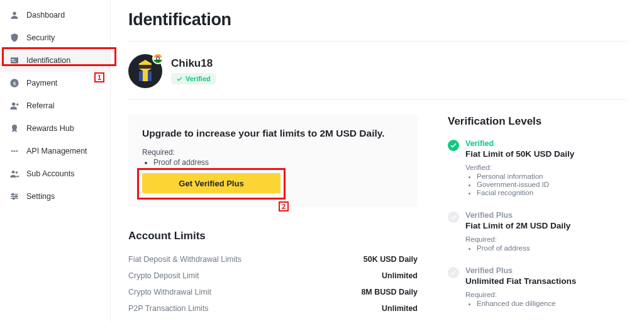 The height and width of the screenshot is (333, 644). I want to click on limits-value: 50K USD Daily, so click(391, 259).